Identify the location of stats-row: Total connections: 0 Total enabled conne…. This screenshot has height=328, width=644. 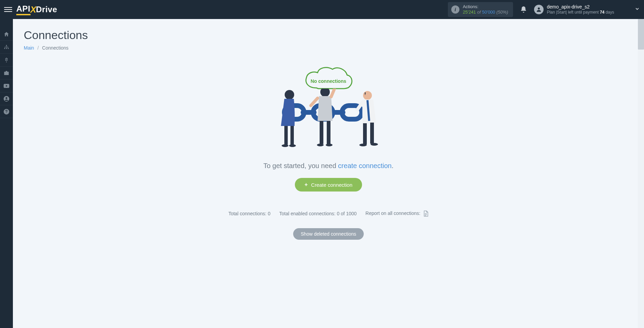
(328, 214).